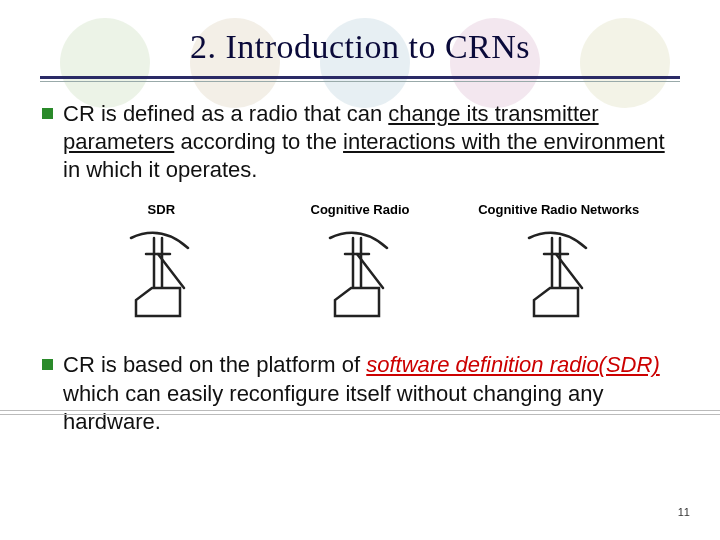 This screenshot has height=540, width=720. What do you see at coordinates (258, 142) in the screenshot?
I see `text-fragment: according to the` at bounding box center [258, 142].